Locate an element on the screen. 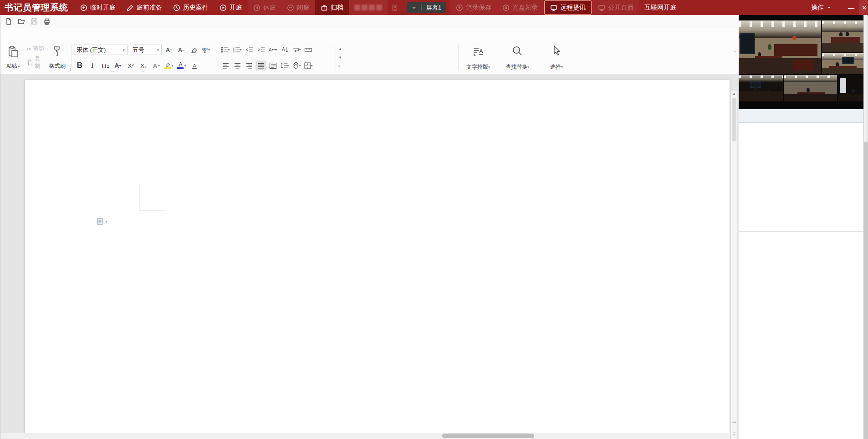 The width and height of the screenshot is (868, 439). font-name-select: 宋体 (正文)▾ is located at coordinates (101, 50).